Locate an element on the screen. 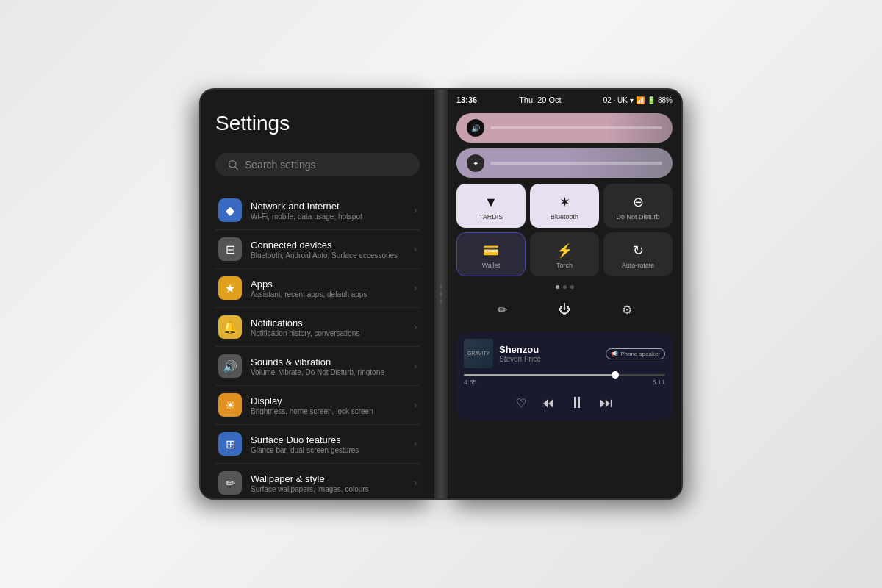  progress-track is located at coordinates (564, 375).